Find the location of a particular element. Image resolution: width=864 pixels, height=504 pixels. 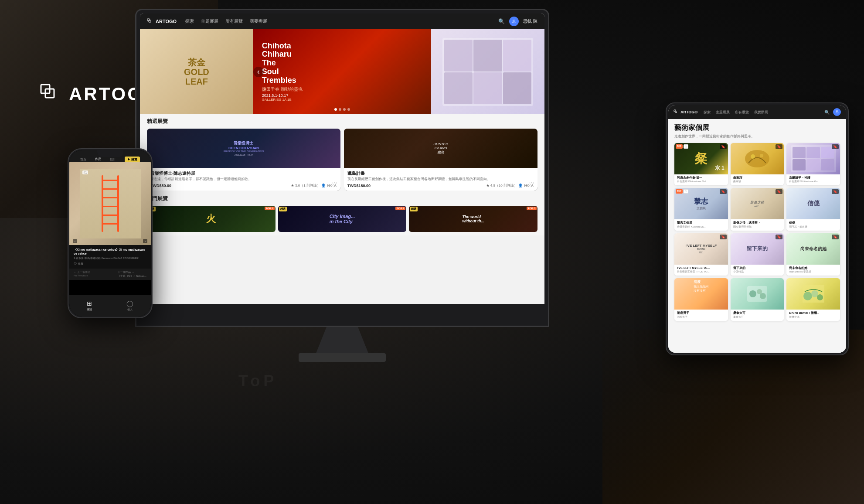

tab-card-badge-1: TOP 1 is located at coordinates (682, 146).